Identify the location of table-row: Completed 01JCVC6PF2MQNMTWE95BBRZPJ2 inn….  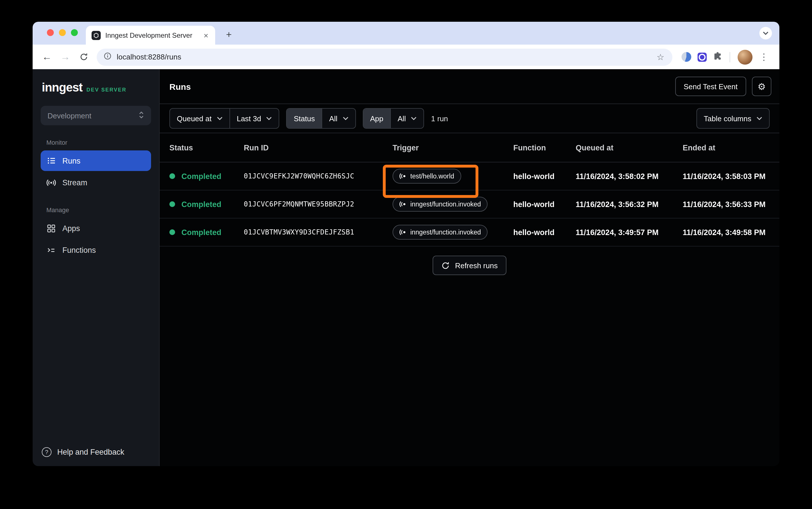
(469, 205).